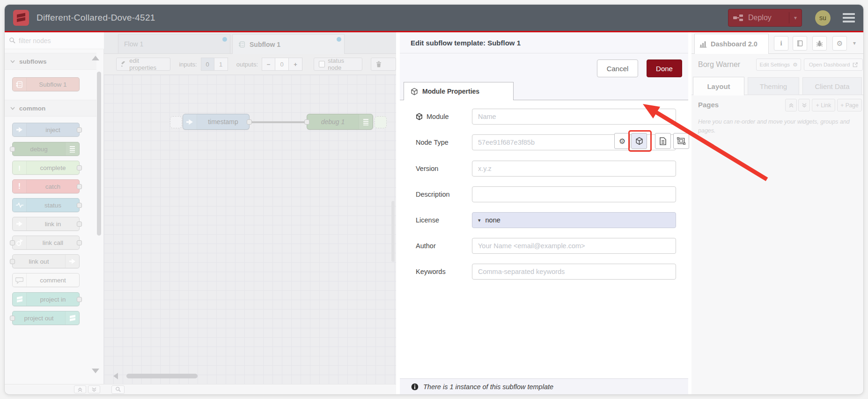  What do you see at coordinates (46, 243) in the screenshot?
I see `palette-node-link-call: link call` at bounding box center [46, 243].